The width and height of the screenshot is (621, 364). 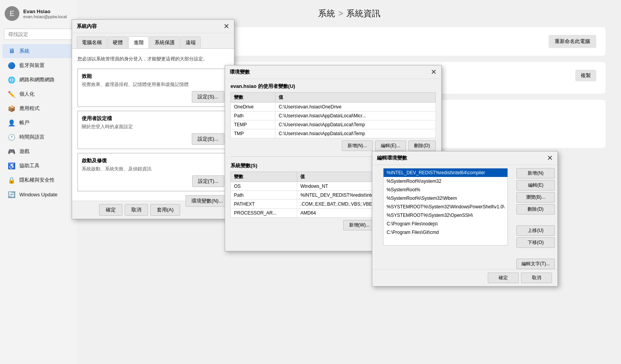 What do you see at coordinates (446, 217) in the screenshot?
I see `edit-env-list-wrap: %INTEL_DEV_REDIST%redist\intel64\compile…` at bounding box center [446, 217].